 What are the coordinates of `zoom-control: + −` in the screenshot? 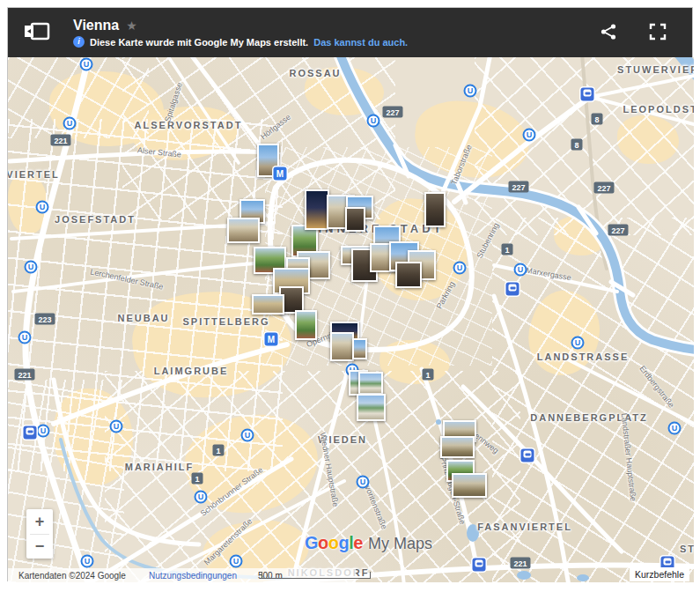 It's located at (40, 534).